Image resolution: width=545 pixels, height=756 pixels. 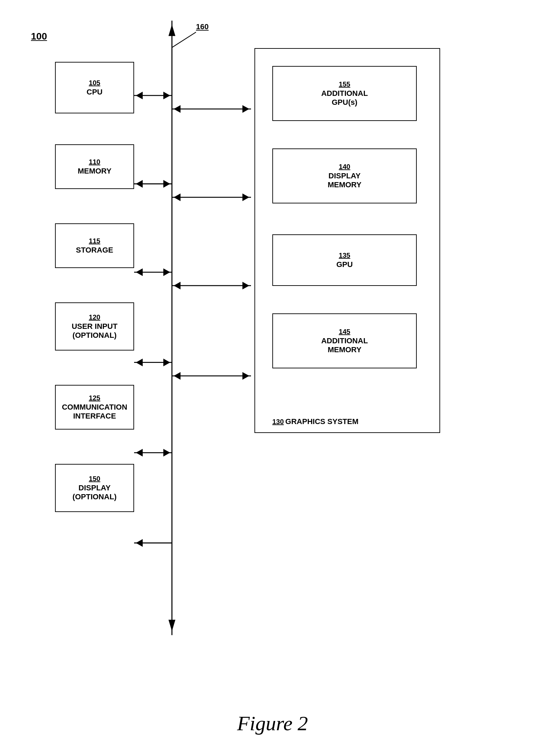 What do you see at coordinates (345, 345) in the screenshot?
I see `name-additional-memory: ADDITIONALMEMORY` at bounding box center [345, 345].